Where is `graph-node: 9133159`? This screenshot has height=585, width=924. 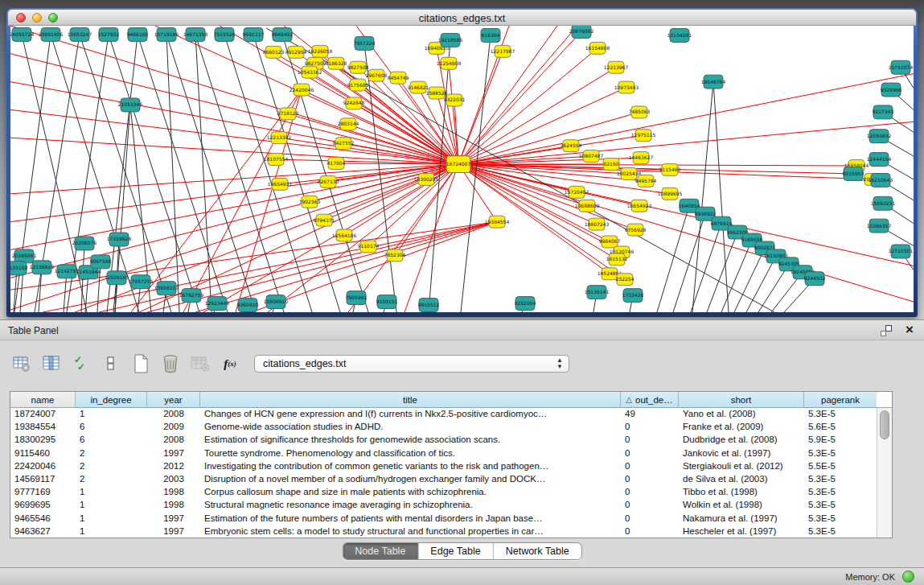 graph-node: 9133159 is located at coordinates (19, 269).